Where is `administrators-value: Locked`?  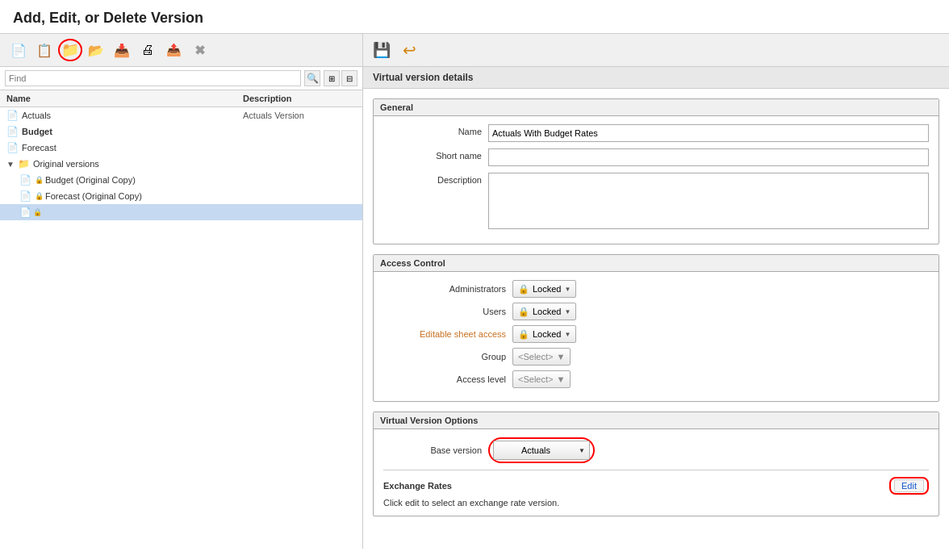 administrators-value: Locked is located at coordinates (547, 289).